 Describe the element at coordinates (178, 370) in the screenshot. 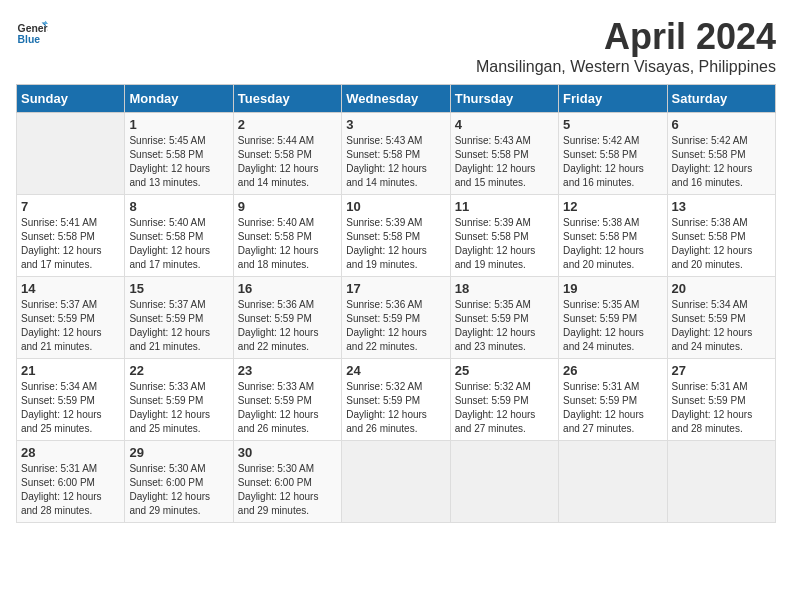

I see `day-number: 22` at that location.